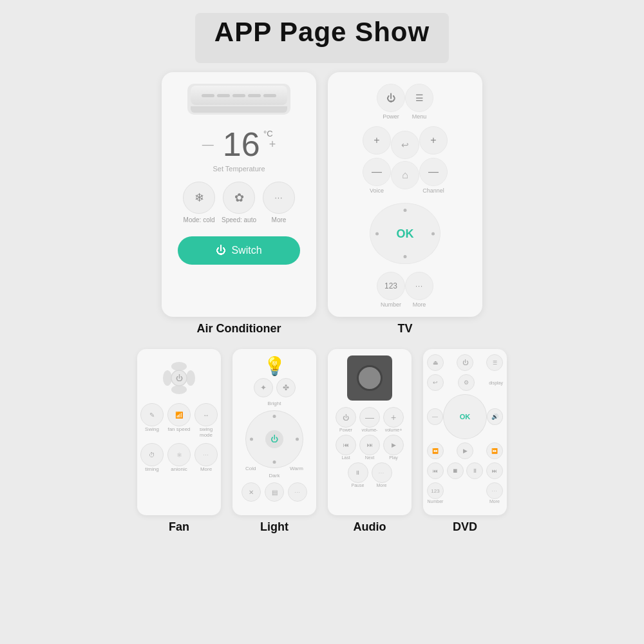 The image size is (644, 644). What do you see at coordinates (251, 469) in the screenshot?
I see `cold-label: Cold` at bounding box center [251, 469].